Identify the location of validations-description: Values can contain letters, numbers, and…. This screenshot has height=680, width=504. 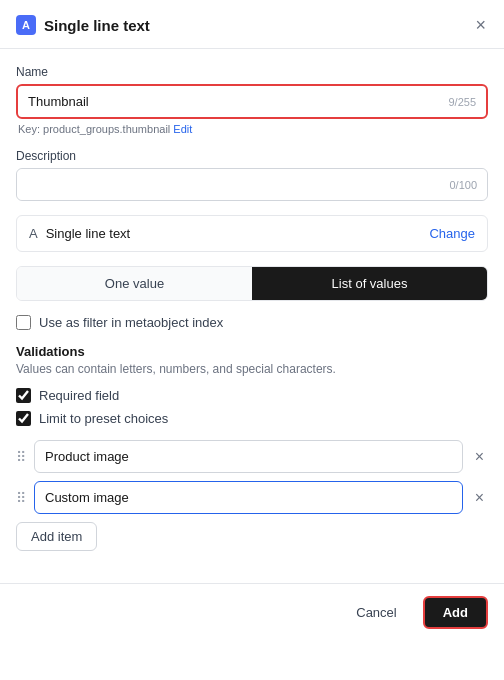
(252, 369).